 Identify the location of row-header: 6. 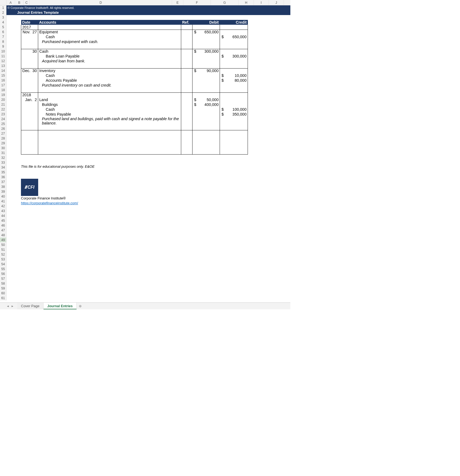
(3, 32).